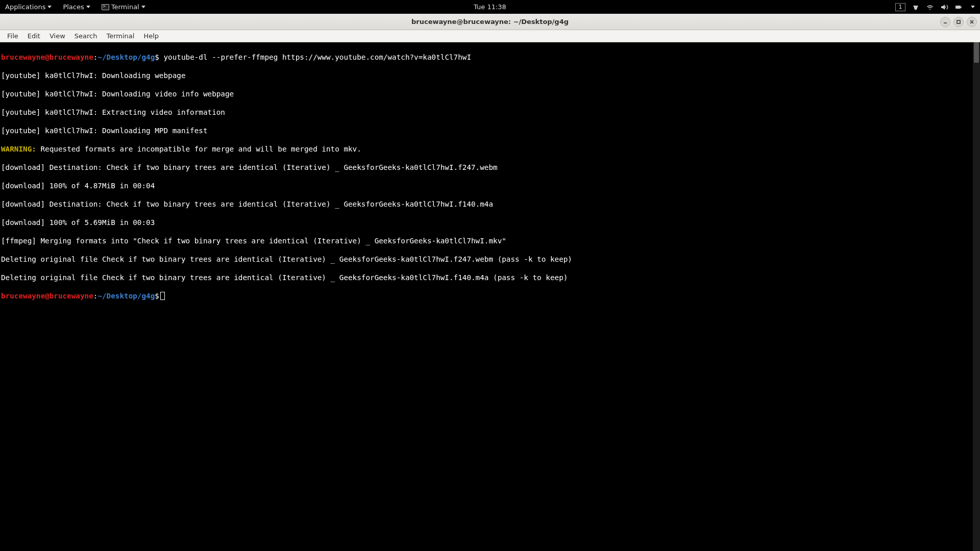 This screenshot has height=551, width=980. Describe the element at coordinates (491, 94) in the screenshot. I see `terminal-line: [youtube] ka0tlCl7hwI: Downloading video…` at that location.